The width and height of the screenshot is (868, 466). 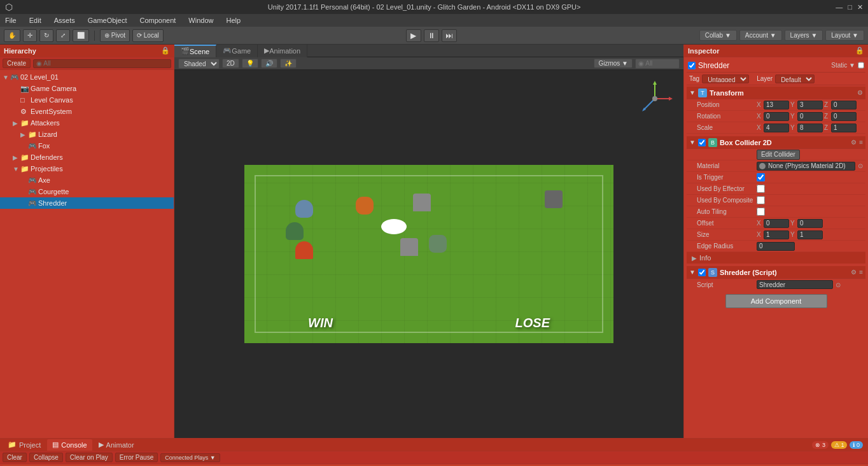 What do you see at coordinates (87, 146) in the screenshot?
I see `hierarchy-item-fox: 🎮 Fox` at bounding box center [87, 146].